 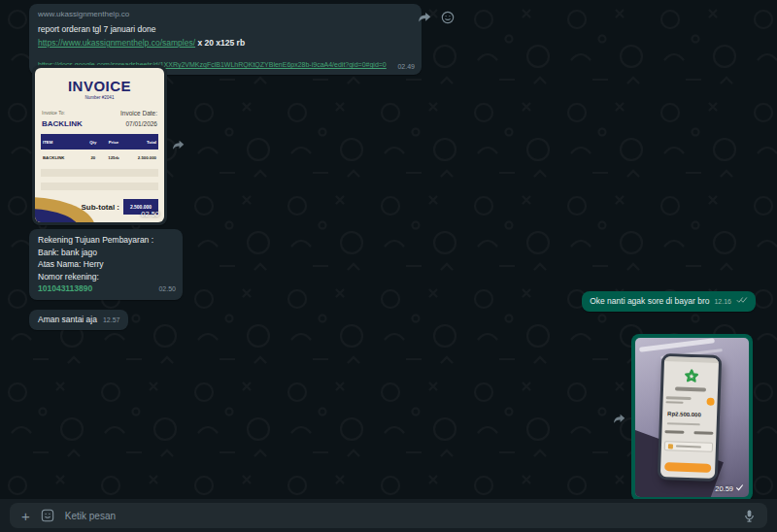 What do you see at coordinates (93, 157) in the screenshot?
I see `cell-qty: 20` at bounding box center [93, 157].